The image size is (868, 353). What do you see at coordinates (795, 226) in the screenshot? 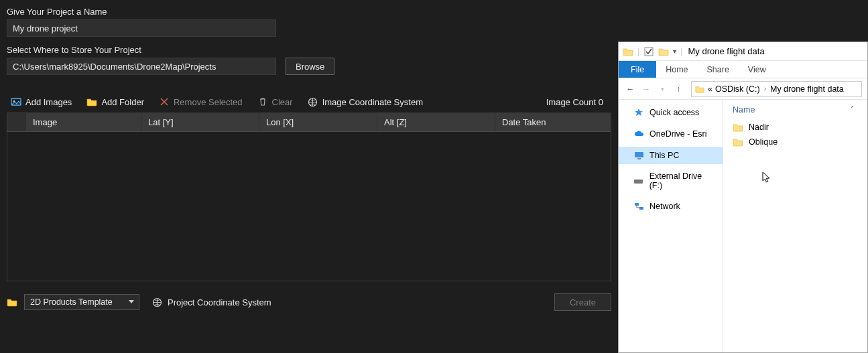
I see `explorer-content: Name ˄ Nadir Oblique` at bounding box center [795, 226].